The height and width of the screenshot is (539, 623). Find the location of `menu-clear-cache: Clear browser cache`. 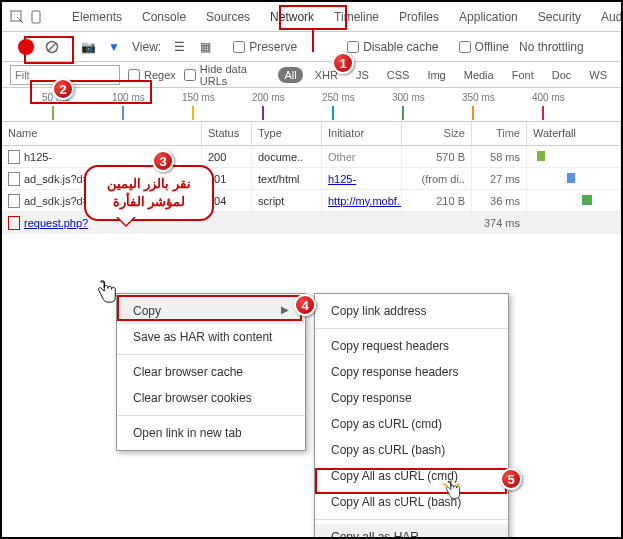

menu-clear-cache: Clear browser cache is located at coordinates (211, 372).